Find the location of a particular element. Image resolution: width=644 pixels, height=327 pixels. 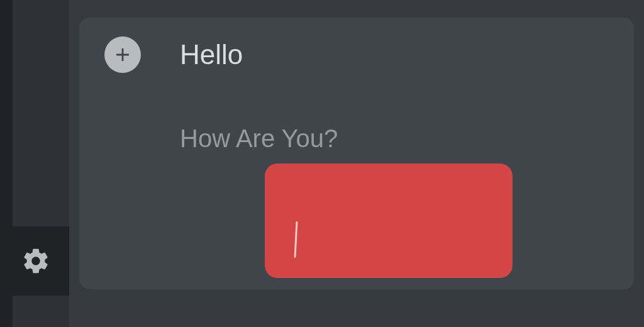

message-line-2: How Are You? is located at coordinates (259, 138).